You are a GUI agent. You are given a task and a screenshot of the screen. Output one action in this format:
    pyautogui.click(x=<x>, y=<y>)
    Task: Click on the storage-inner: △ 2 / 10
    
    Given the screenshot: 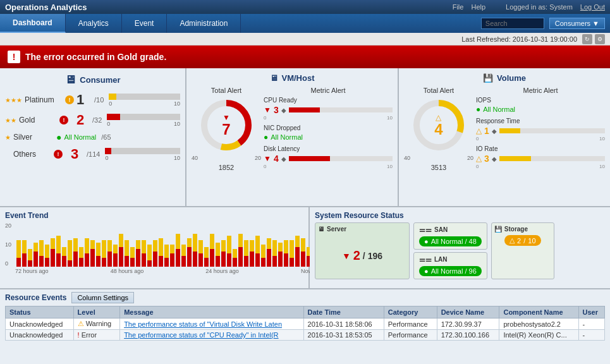 What is the action you would take?
    pyautogui.click(x=523, y=240)
    